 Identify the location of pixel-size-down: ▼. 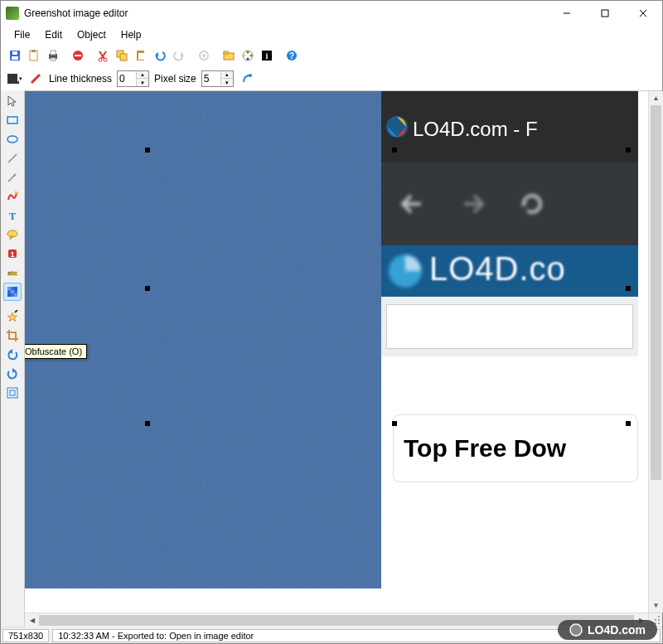
(227, 83).